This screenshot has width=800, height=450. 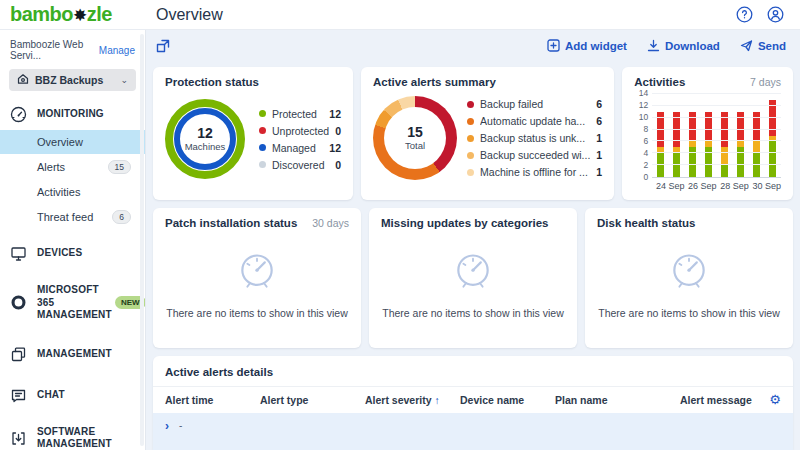 What do you see at coordinates (473, 278) in the screenshot?
I see `widget-missing-updates: Missing updates by categories There are` at bounding box center [473, 278].